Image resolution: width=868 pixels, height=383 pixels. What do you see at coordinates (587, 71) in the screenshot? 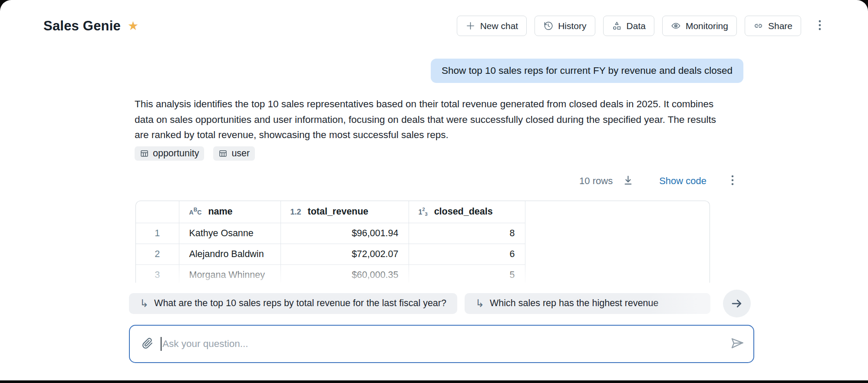
I see `user-message-bubble: Show top 10 sales reps for current FY by…` at bounding box center [587, 71].